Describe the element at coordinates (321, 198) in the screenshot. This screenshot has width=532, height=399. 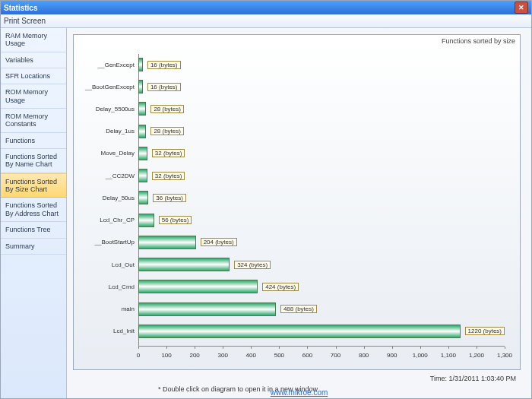
I see `bar-row: Delay_50us36 (bytes)` at that location.